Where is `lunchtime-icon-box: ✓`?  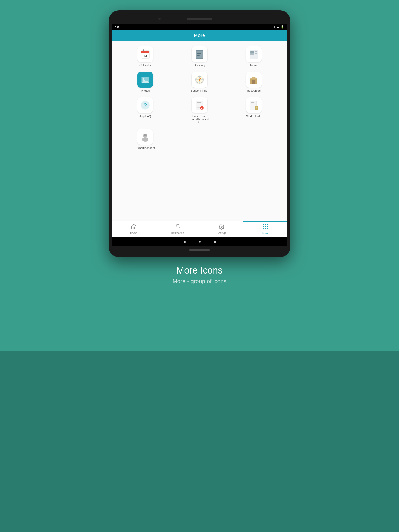 lunchtime-icon-box: ✓ is located at coordinates (200, 105).